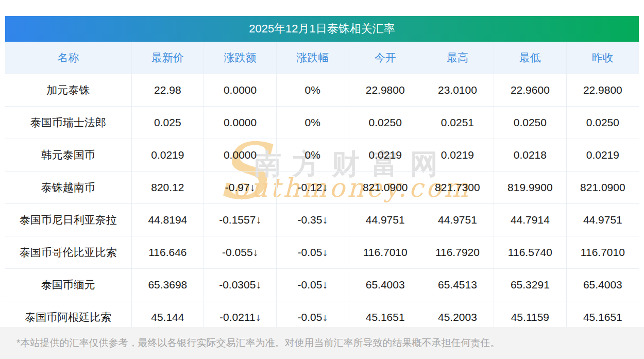 The width and height of the screenshot is (644, 359). What do you see at coordinates (385, 91) in the screenshot?
I see `cell-open: 22.9800` at bounding box center [385, 91].